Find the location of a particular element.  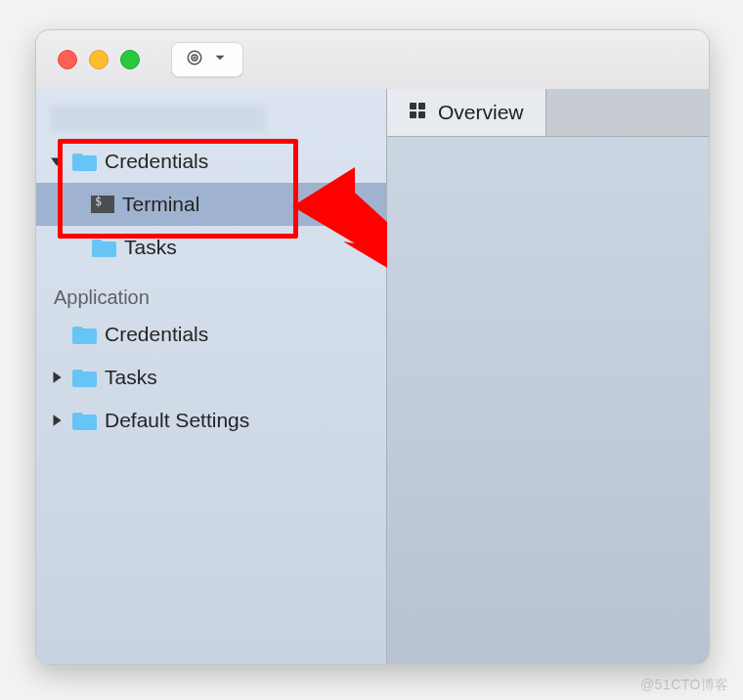

chevron-down-icon is located at coordinates (220, 60).